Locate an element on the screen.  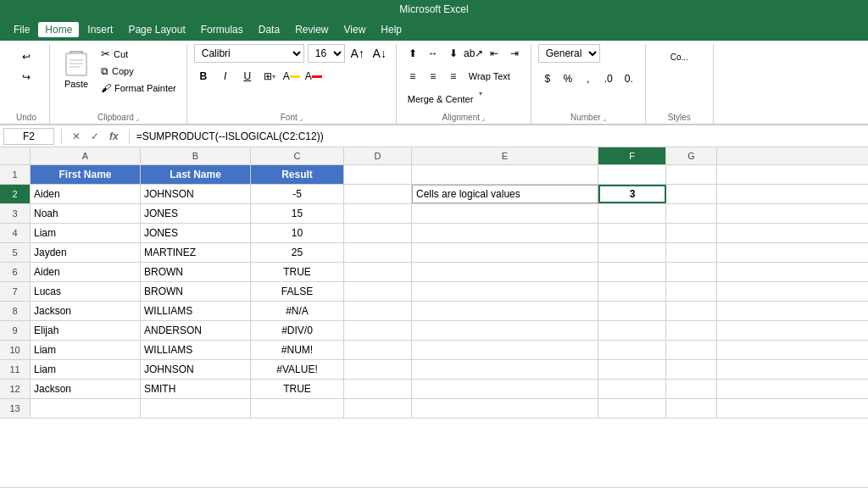
fill-color-button: A is located at coordinates (292, 76).